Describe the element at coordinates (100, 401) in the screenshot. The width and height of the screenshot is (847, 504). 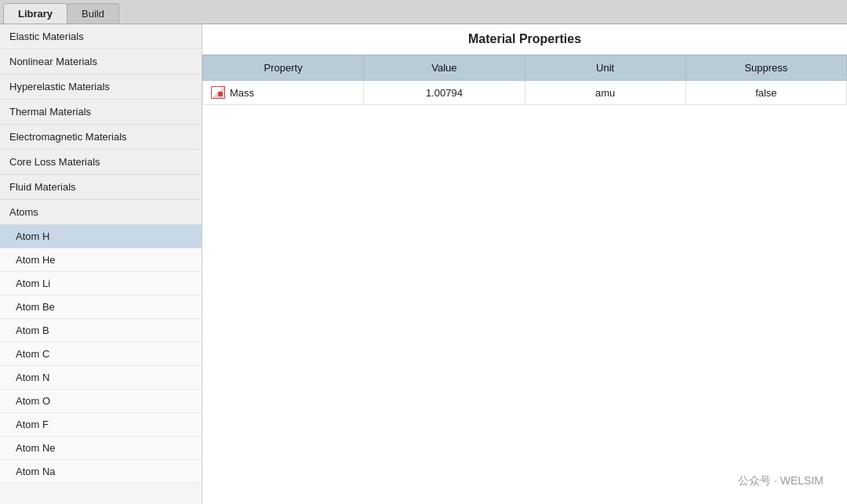
I see `sidebar-item-atom-o: Atom O` at that location.